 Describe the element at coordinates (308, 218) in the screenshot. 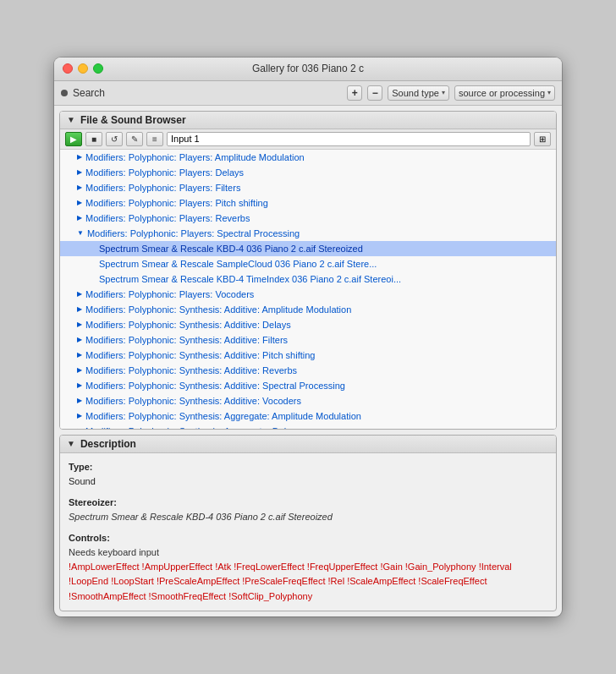

I see `list-item: ▶Modifiers: Polyphonic: Players: Reverbs` at that location.